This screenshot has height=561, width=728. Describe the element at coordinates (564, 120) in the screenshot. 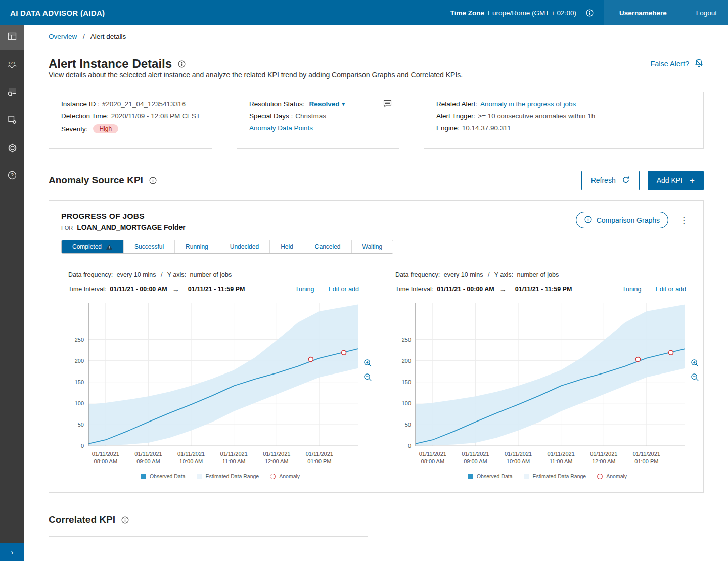

I see `related-alert-card: Related Alert: Anomaly in the progress o…` at that location.